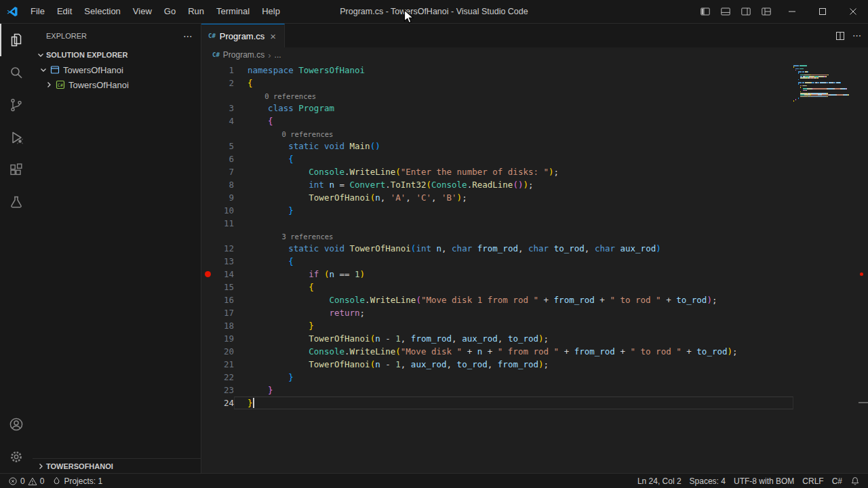 This screenshot has height=488, width=868. Describe the element at coordinates (498, 146) in the screenshot. I see `code-line-5: 5 static void Main()` at that location.